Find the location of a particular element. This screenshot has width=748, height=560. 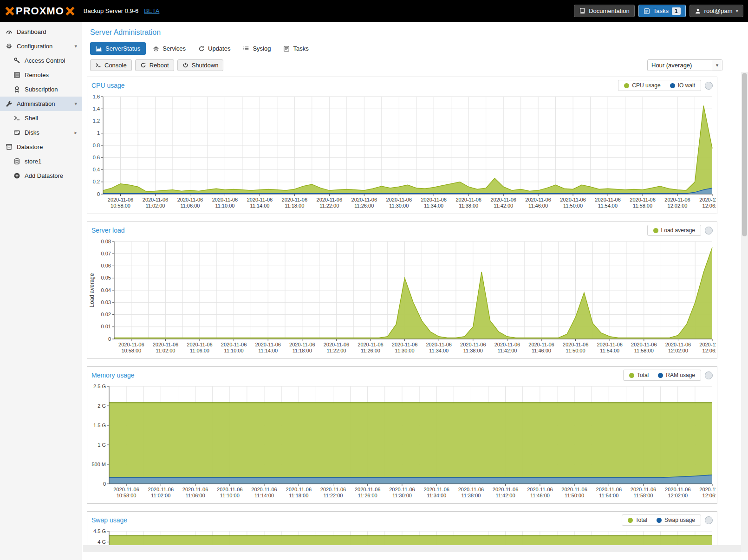

documentation-button: Documentation is located at coordinates (604, 11).